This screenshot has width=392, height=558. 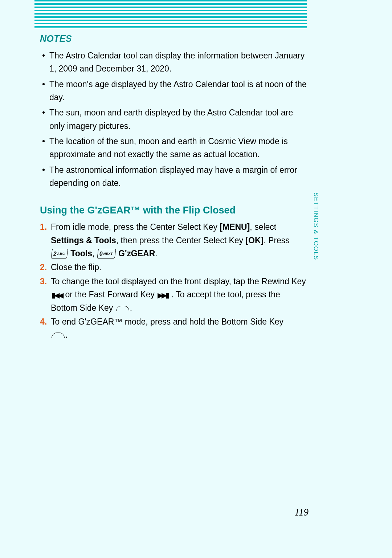 I want to click on gzgear-label: G'zGEAR, so click(x=136, y=253).